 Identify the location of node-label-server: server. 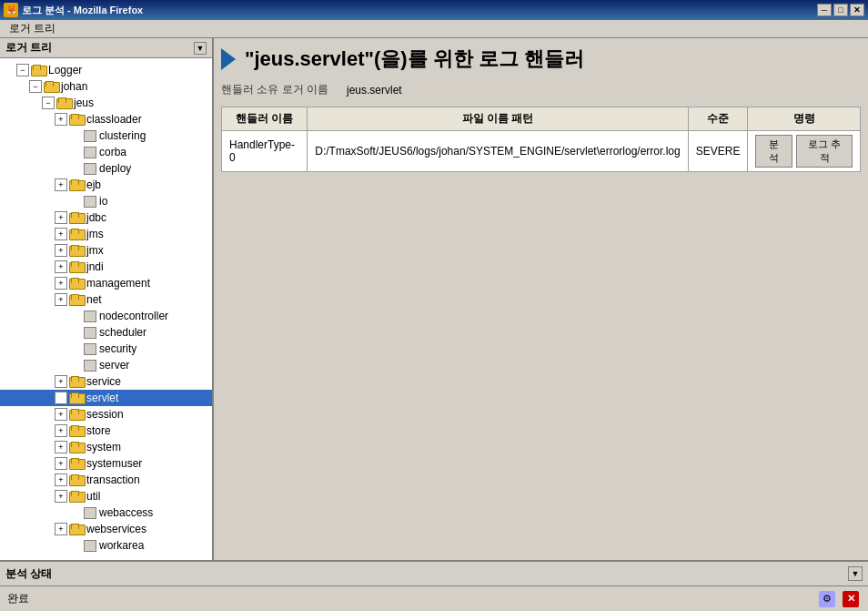
(115, 365).